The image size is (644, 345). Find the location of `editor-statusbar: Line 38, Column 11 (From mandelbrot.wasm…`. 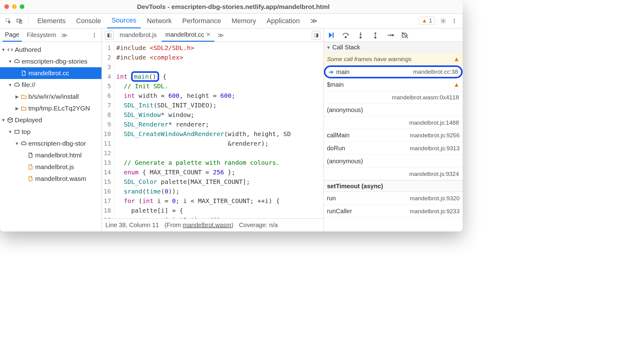

editor-statusbar: Line 38, Column 11 (From mandelbrot.wasm… is located at coordinates (213, 225).